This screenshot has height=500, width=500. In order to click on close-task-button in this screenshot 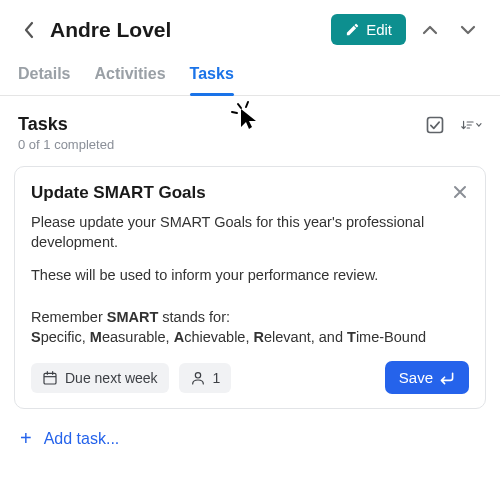, I will do `click(460, 194)`.